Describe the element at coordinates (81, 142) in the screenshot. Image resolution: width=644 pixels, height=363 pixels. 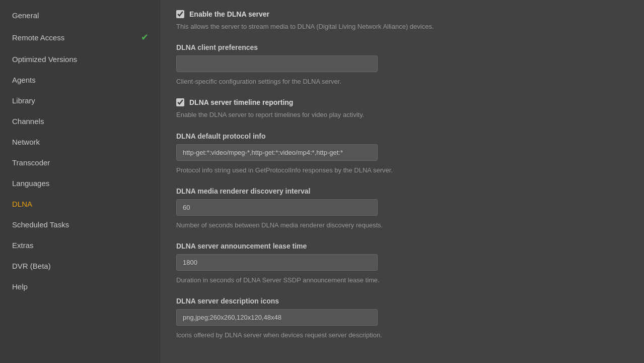
I see `sidebar-item-network: Network` at that location.